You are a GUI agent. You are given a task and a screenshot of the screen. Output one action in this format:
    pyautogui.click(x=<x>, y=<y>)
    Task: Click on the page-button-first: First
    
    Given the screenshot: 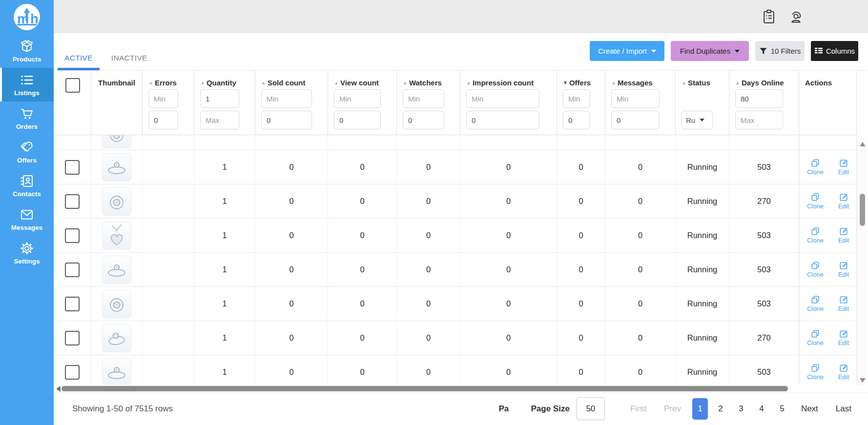 What is the action you would take?
    pyautogui.click(x=639, y=409)
    